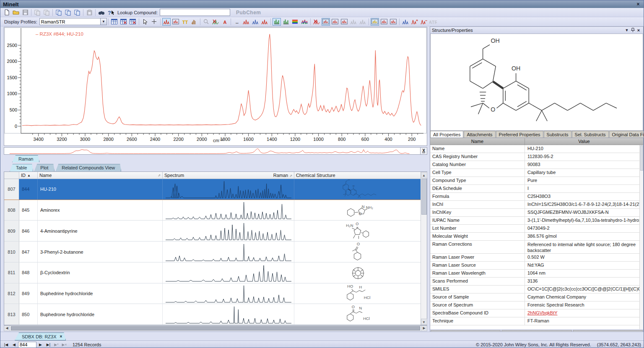 This screenshot has width=644, height=348. What do you see at coordinates (195, 13) in the screenshot?
I see `lookup-compound-input` at bounding box center [195, 13].